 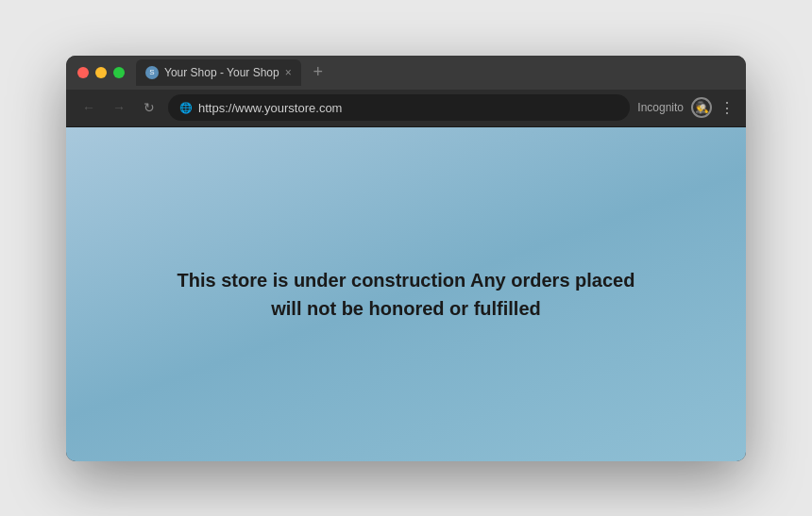 I want to click on address-bar: ← → ↻ 🌐 https://www.yourstore.com Incogn…, so click(x=406, y=108).